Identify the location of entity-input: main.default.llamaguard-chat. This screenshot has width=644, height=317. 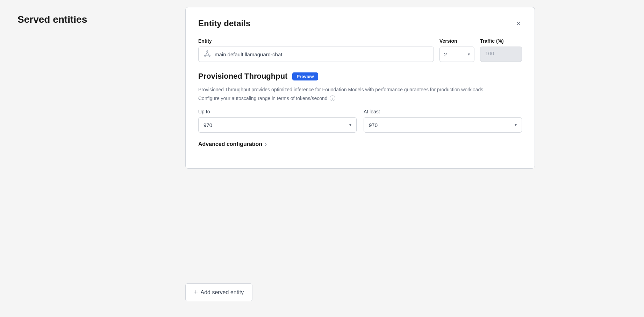
(316, 54).